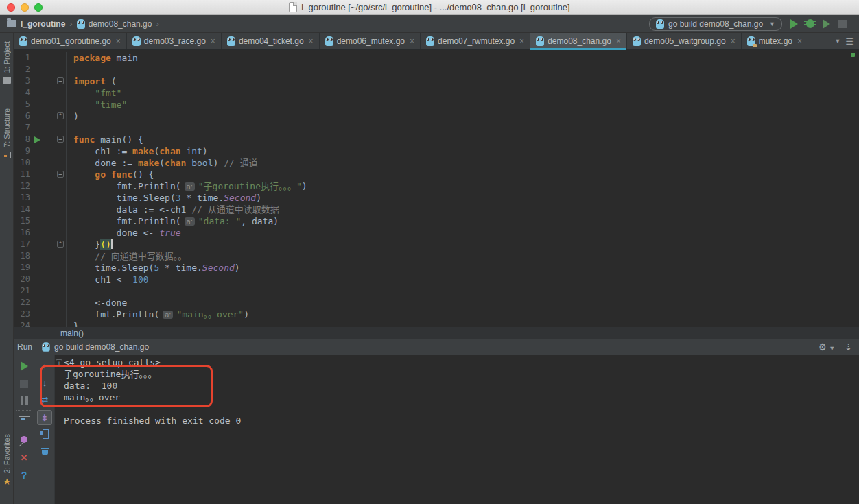  I want to click on code-line: 17^ }(), so click(436, 244).